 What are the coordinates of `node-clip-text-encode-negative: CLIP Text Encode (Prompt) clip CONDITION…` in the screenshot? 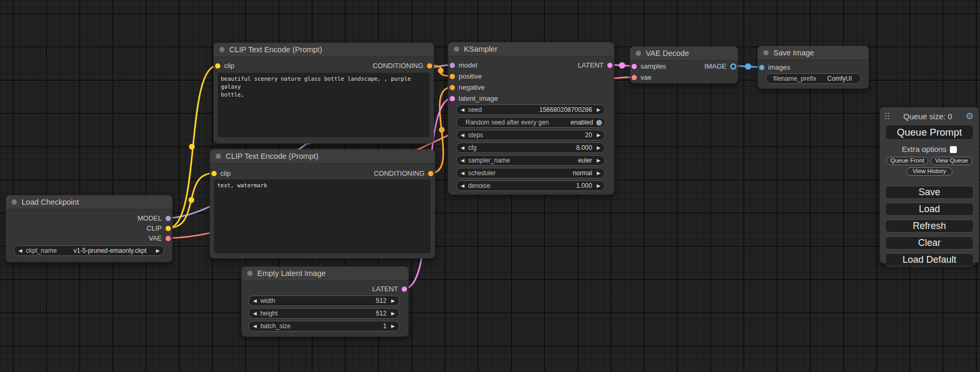 It's located at (323, 204).